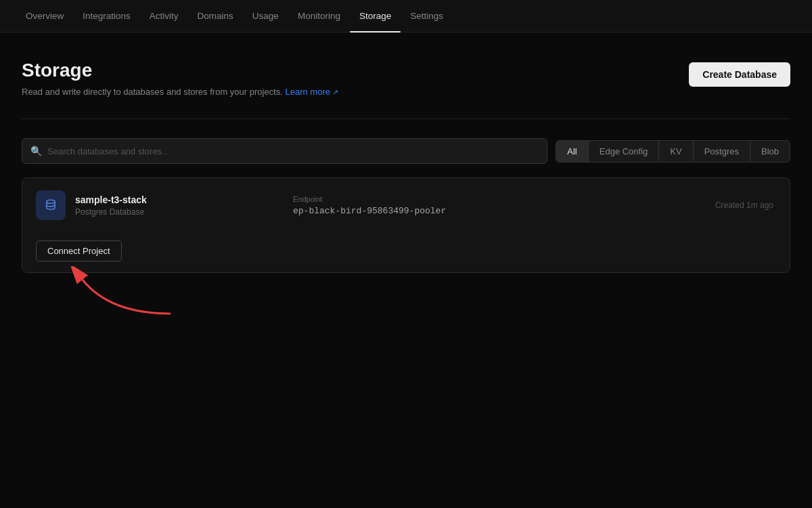 This screenshot has height=508, width=812. I want to click on db-info: sample-t3-stack Postgres Database, so click(177, 206).